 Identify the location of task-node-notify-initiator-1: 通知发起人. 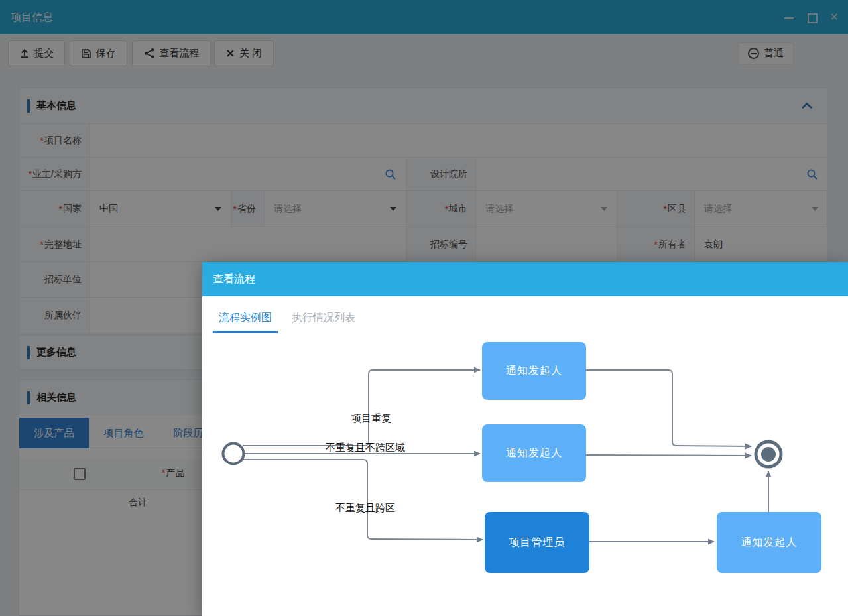
(534, 371).